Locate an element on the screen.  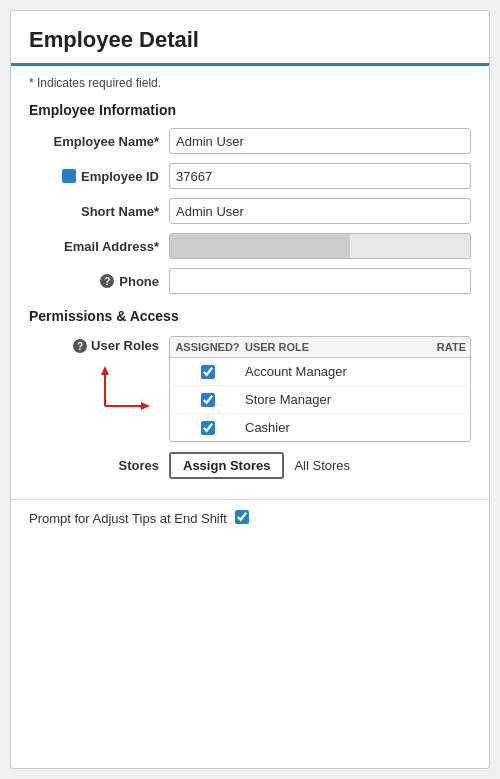
page-title: Employee Detail is located at coordinates (250, 40).